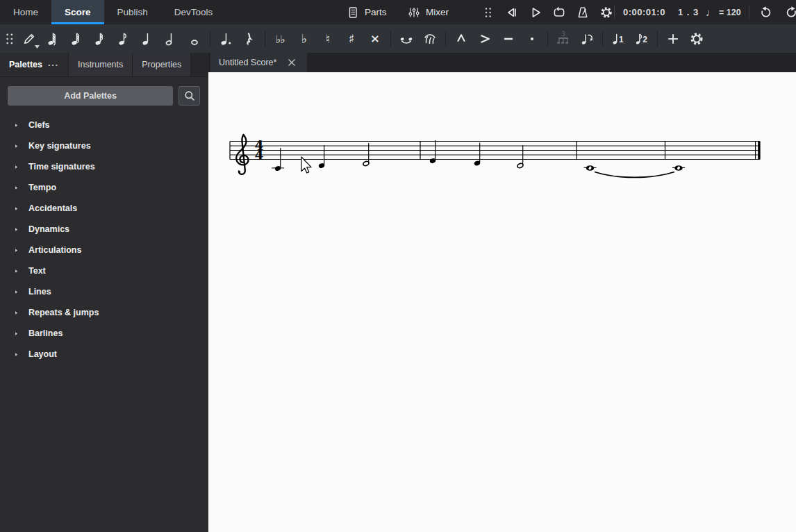  What do you see at coordinates (508, 39) in the screenshot?
I see `tenuto-button` at bounding box center [508, 39].